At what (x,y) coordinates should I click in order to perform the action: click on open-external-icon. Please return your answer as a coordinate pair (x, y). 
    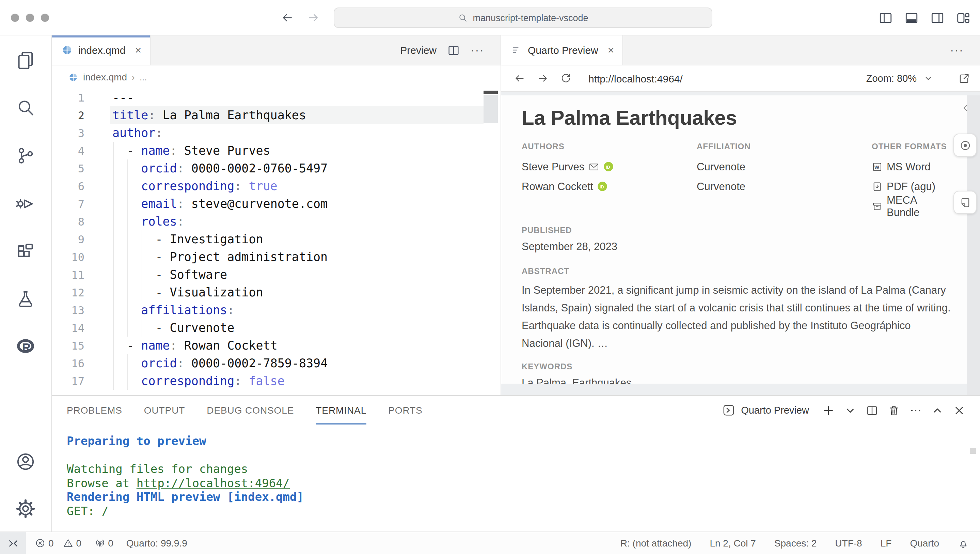
    Looking at the image, I should click on (964, 78).